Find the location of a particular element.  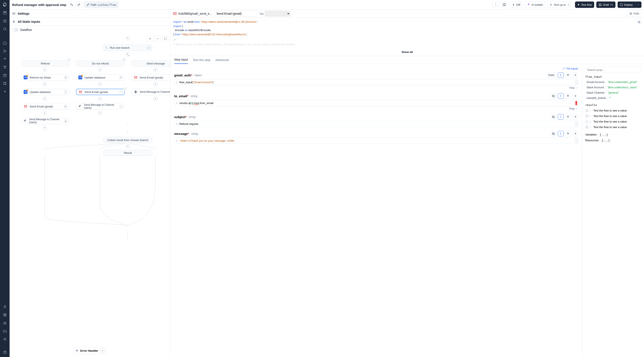

node-send-email-3: Send Email (gmail)m is located at coordinates (45, 106).